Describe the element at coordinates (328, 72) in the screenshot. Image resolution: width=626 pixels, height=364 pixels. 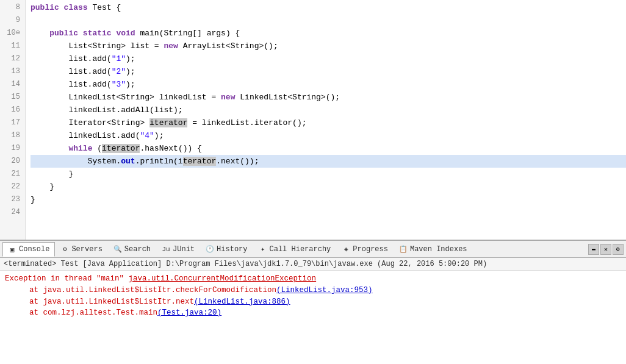
I see `code-line: list.add("2");` at that location.